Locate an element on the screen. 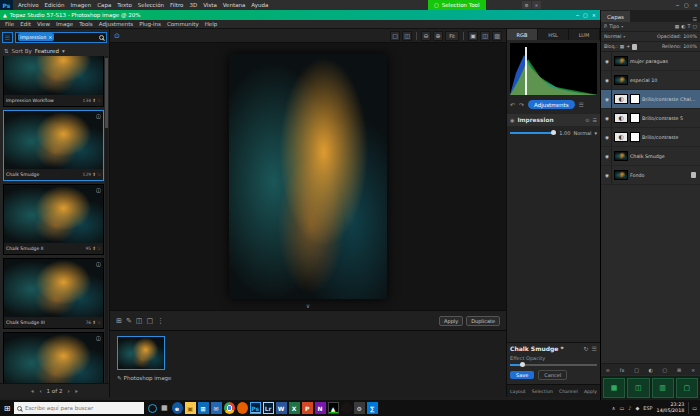 The image size is (700, 416). menu-help: Help is located at coordinates (212, 24).